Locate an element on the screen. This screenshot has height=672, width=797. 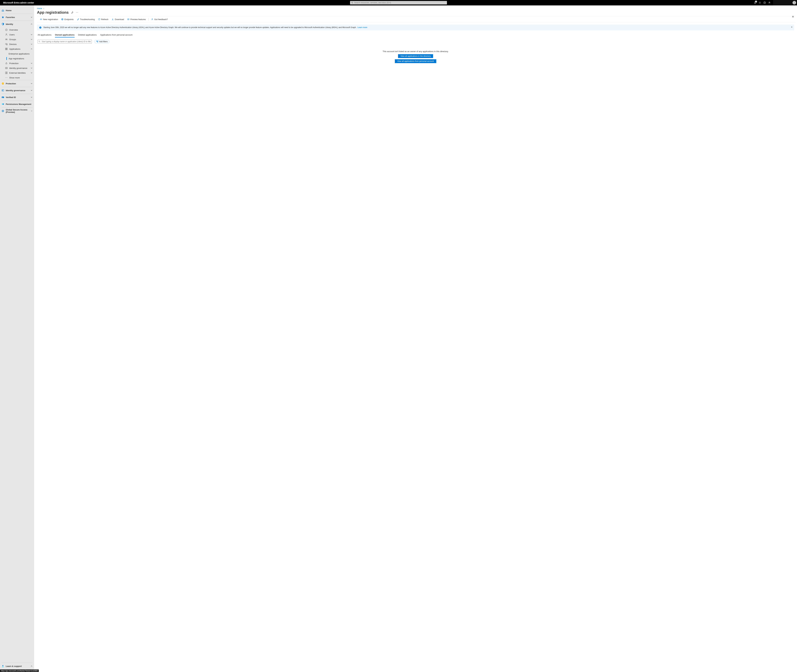
notifications-button: 1 is located at coordinates (755, 3).